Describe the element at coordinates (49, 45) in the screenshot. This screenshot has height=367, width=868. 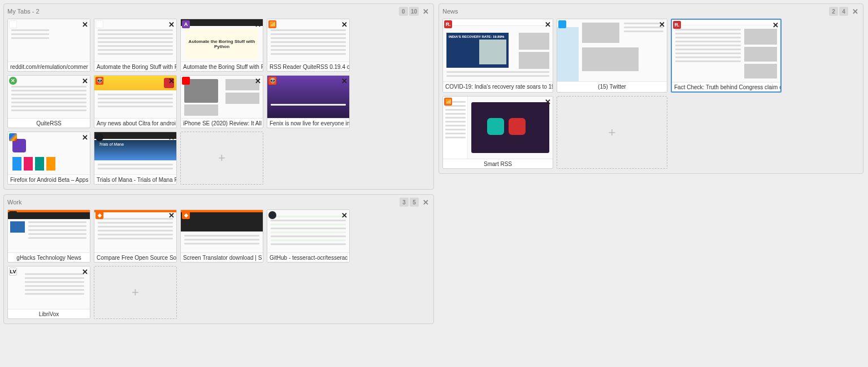
I see `tab-tile: ✕reddit.com/r/emulation/commer` at that location.